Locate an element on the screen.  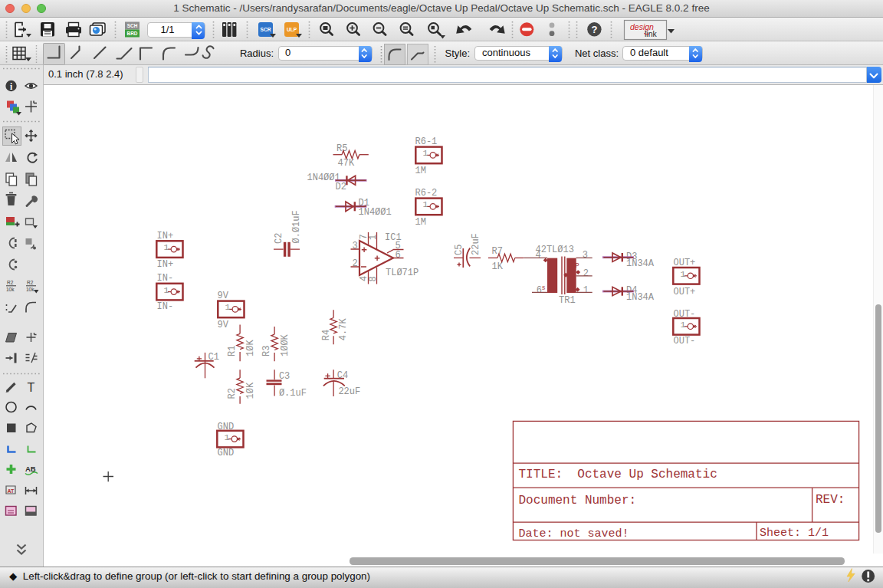
svg-text: 1N4ØØ1 is located at coordinates (376, 212).